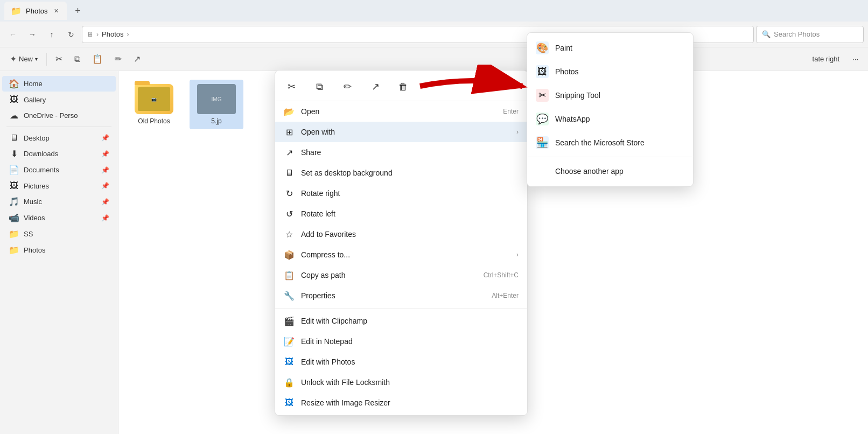  Describe the element at coordinates (289, 275) in the screenshot. I see `ctx-copy-path-icon: 📋` at that location.